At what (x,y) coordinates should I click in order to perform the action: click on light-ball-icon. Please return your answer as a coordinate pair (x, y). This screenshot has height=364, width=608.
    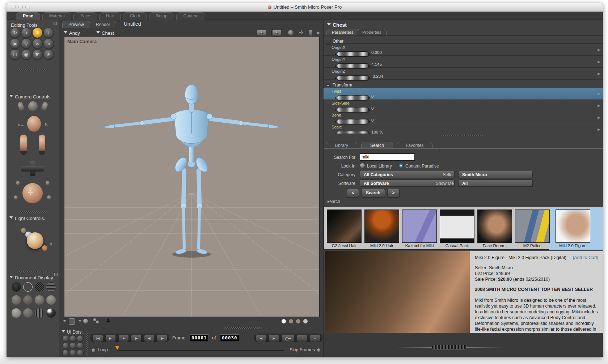
    Looking at the image, I should click on (35, 241).